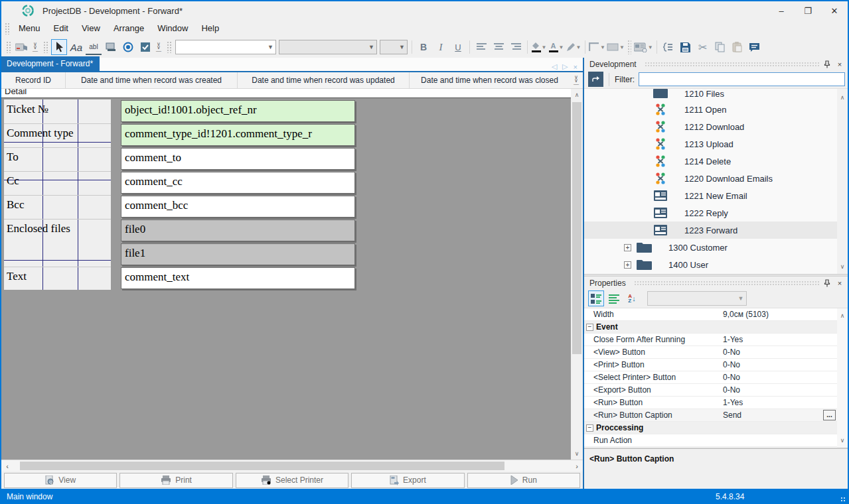 The image size is (849, 504). I want to click on property-row-select-printer-button: <Select Printer> Button0-No, so click(716, 378).